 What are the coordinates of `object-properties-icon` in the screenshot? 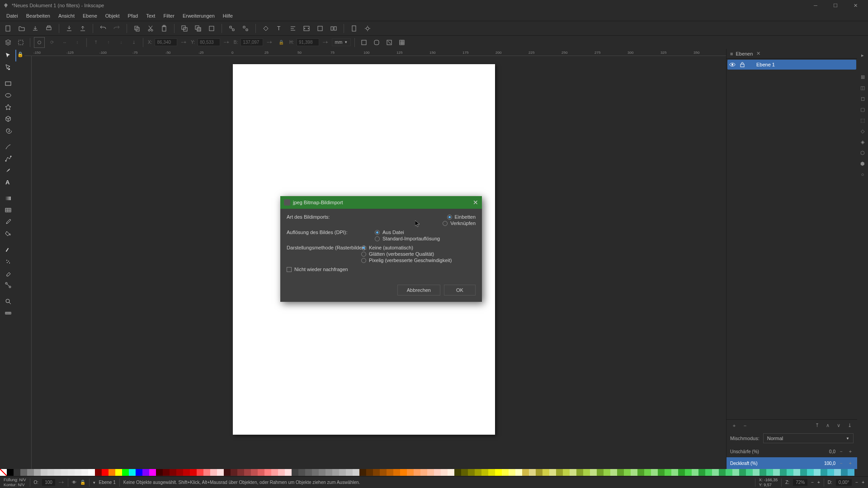 It's located at (320, 28).